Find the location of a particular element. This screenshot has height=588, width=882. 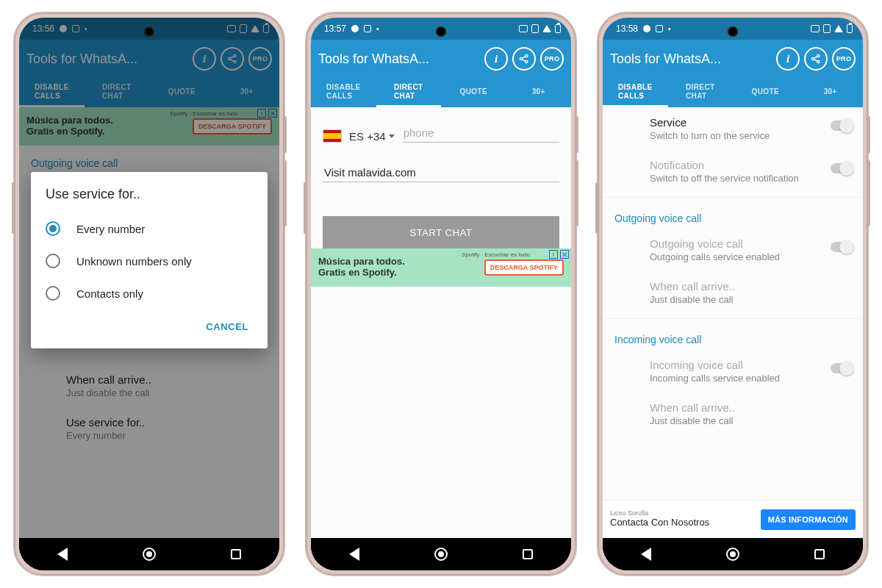

app-bar: Tools for WhatsA... i PRO is located at coordinates (441, 59).